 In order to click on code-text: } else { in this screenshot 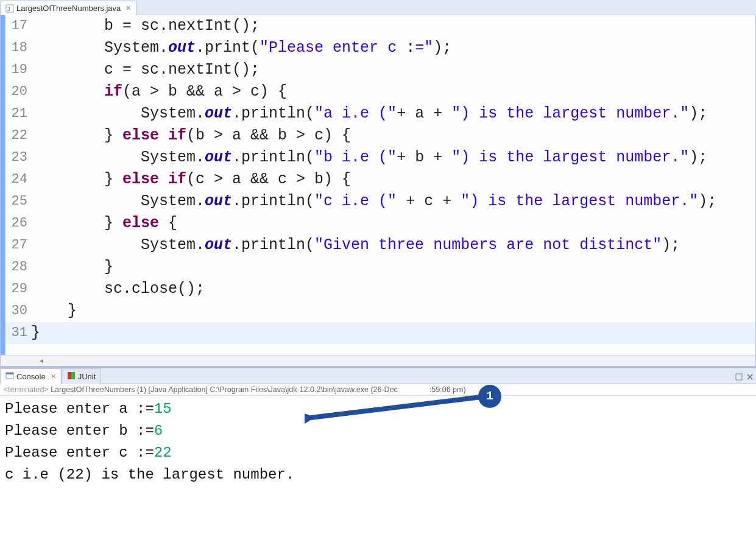, I will do `click(394, 223)`.